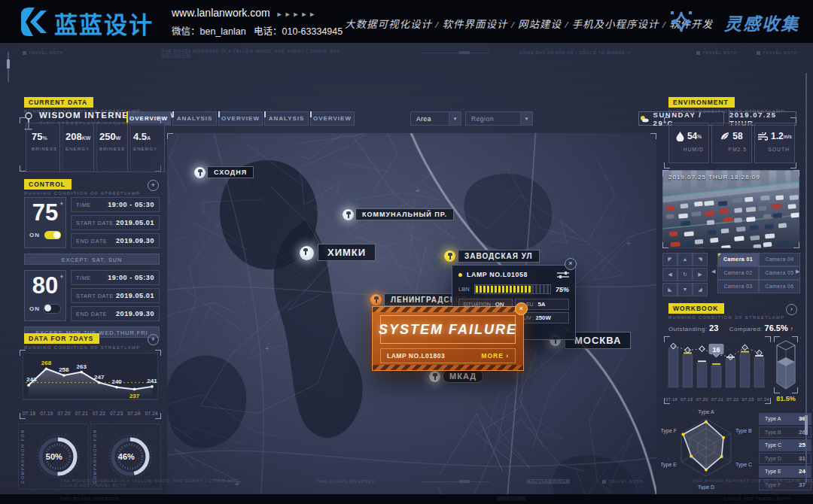 This screenshot has width=813, height=504. I want to click on current-data-title: CURRENT DATA, so click(59, 102).